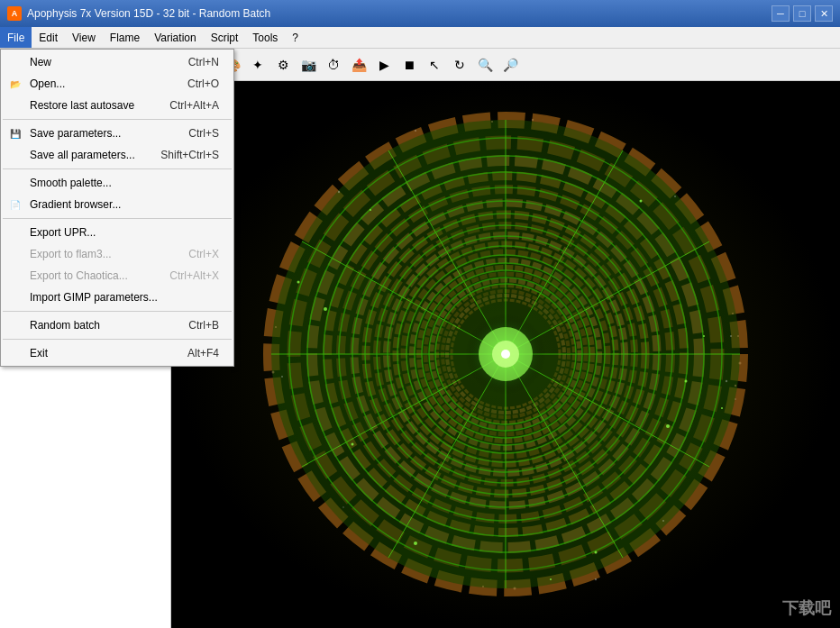  What do you see at coordinates (117, 155) in the screenshot?
I see `menu-save-all: Save all parameters... Shift+Ctrl+S` at bounding box center [117, 155].